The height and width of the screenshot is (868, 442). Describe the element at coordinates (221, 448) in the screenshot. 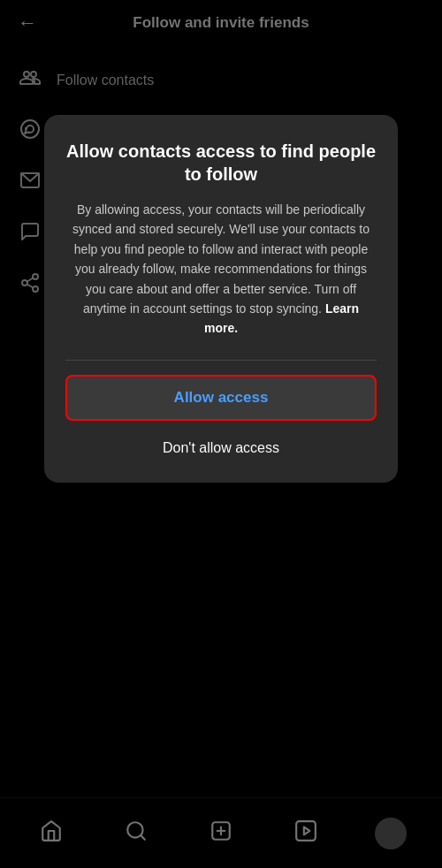

I see `deny-access-button: Don't allow access` at that location.